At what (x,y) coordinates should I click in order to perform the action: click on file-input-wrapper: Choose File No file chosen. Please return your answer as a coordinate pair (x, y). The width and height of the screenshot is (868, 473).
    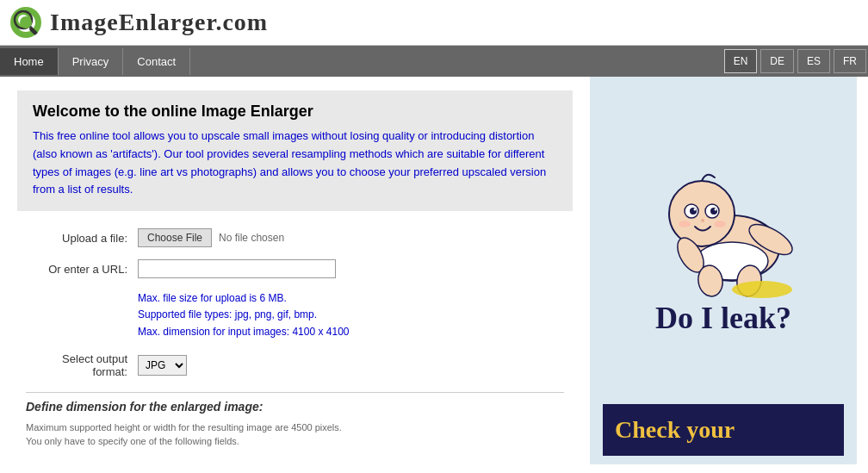
    Looking at the image, I should click on (211, 238).